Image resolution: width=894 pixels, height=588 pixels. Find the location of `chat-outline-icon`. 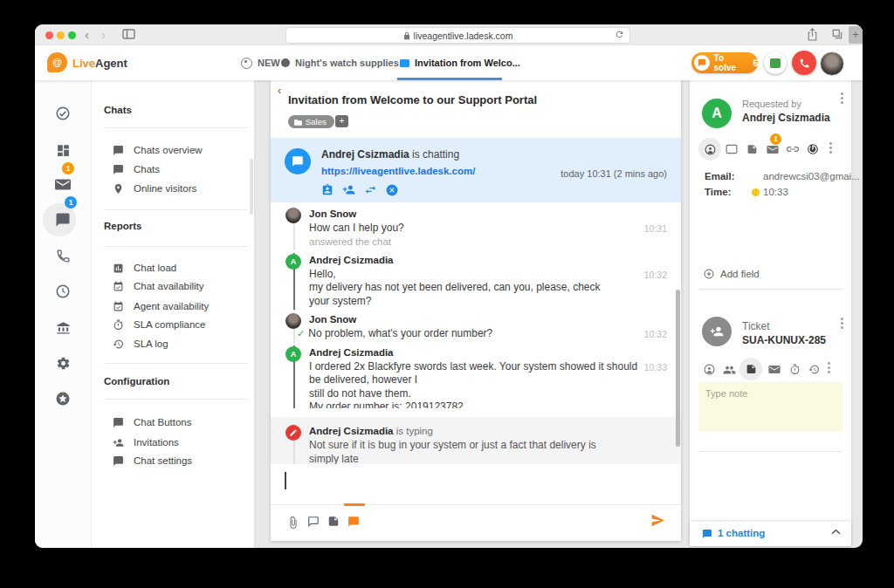

chat-outline-icon is located at coordinates (313, 522).